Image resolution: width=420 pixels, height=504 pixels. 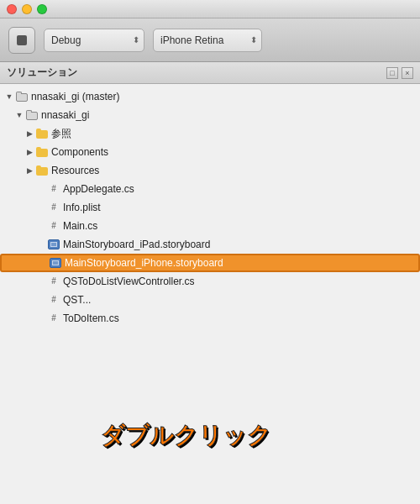 I want to click on solution-folder-icon, so click(x=22, y=97).